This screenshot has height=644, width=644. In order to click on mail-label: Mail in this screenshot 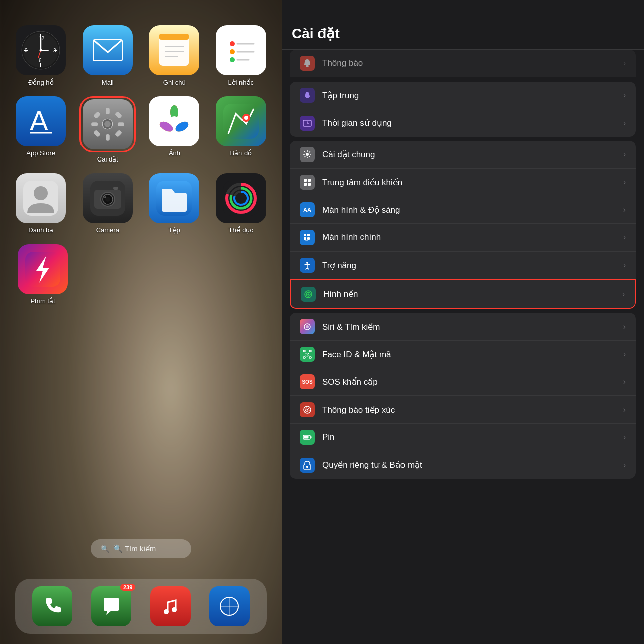, I will do `click(108, 83)`.